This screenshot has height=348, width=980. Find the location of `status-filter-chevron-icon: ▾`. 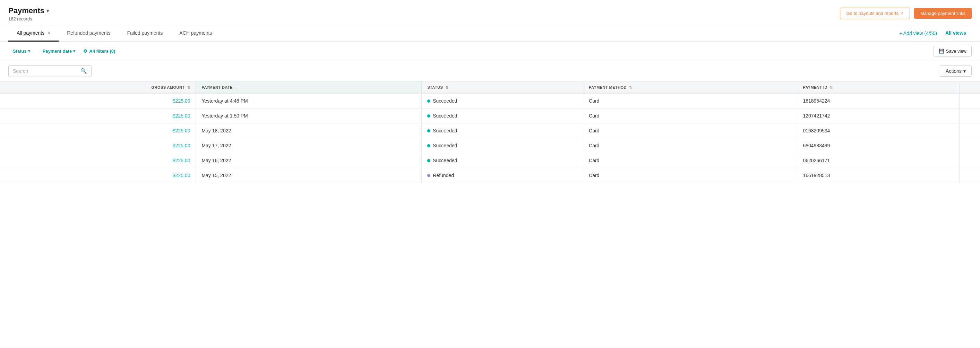

status-filter-chevron-icon: ▾ is located at coordinates (29, 51).